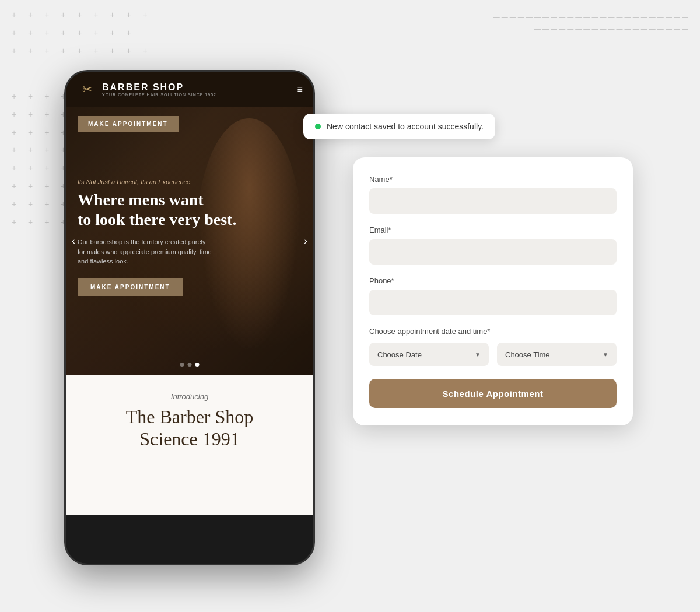 The height and width of the screenshot is (612, 700). What do you see at coordinates (493, 252) in the screenshot?
I see `email-input` at bounding box center [493, 252].